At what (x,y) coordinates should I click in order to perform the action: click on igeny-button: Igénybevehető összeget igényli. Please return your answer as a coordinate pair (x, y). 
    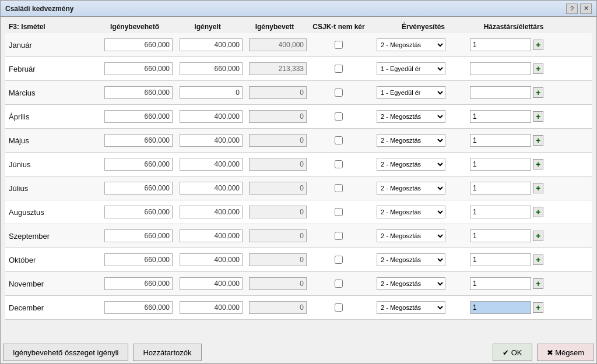
    Looking at the image, I should click on (65, 352).